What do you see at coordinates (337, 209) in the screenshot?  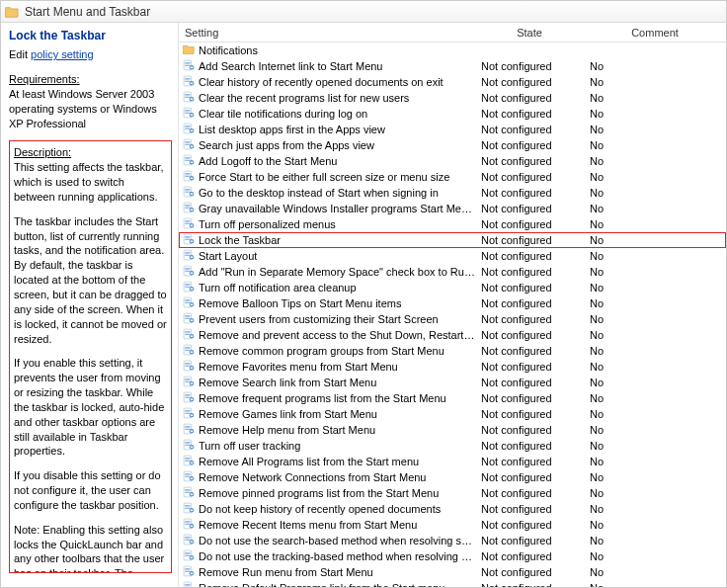 I see `policy-label: Gray unavailable Windows Installer progr…` at bounding box center [337, 209].